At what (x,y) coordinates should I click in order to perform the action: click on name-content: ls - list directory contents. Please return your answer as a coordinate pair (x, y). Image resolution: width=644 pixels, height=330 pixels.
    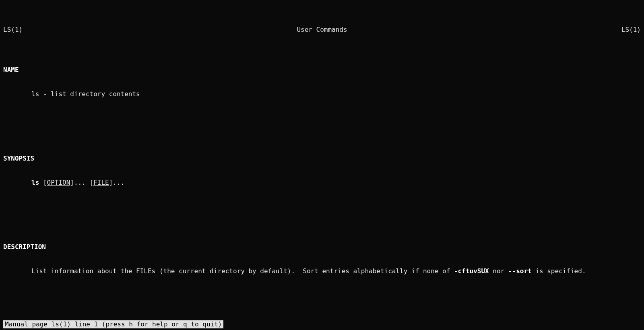
    Looking at the image, I should click on (322, 94).